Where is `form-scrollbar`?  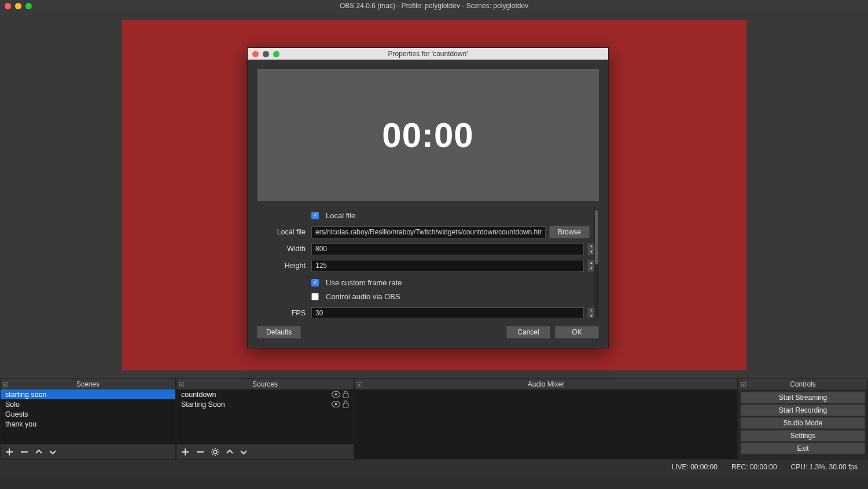
form-scrollbar is located at coordinates (597, 263).